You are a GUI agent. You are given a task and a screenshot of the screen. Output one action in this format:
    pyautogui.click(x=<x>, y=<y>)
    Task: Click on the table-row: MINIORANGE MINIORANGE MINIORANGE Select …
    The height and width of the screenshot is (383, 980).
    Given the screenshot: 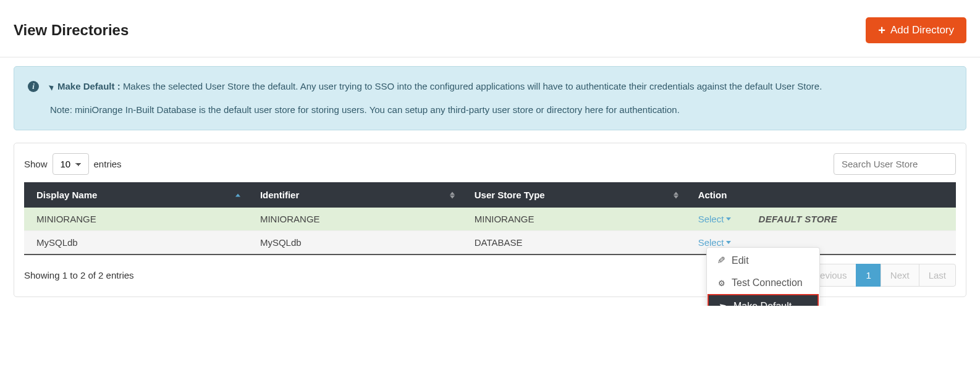 What is the action you would take?
    pyautogui.click(x=490, y=219)
    